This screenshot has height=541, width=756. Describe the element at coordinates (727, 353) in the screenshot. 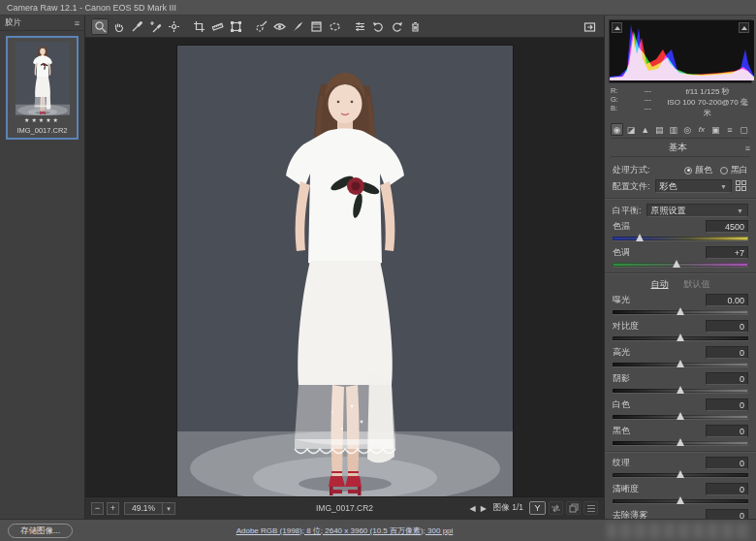

I see `highlights-value: 0` at that location.